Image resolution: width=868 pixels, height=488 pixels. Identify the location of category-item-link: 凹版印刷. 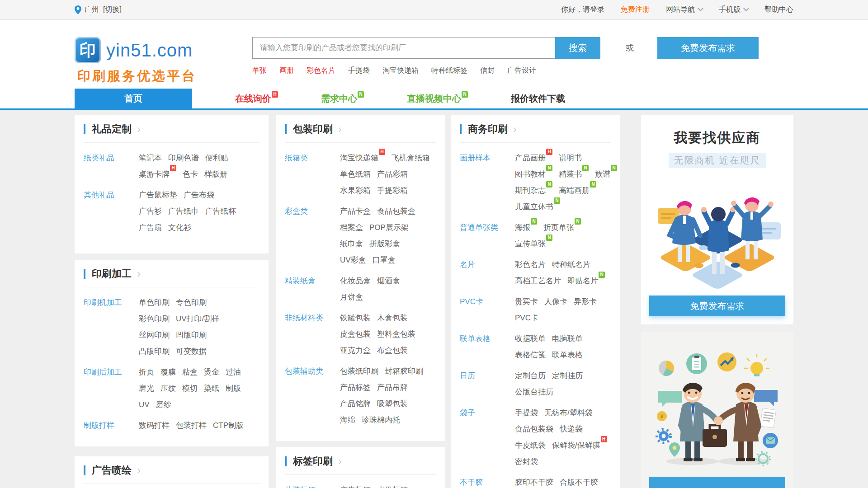
(191, 335).